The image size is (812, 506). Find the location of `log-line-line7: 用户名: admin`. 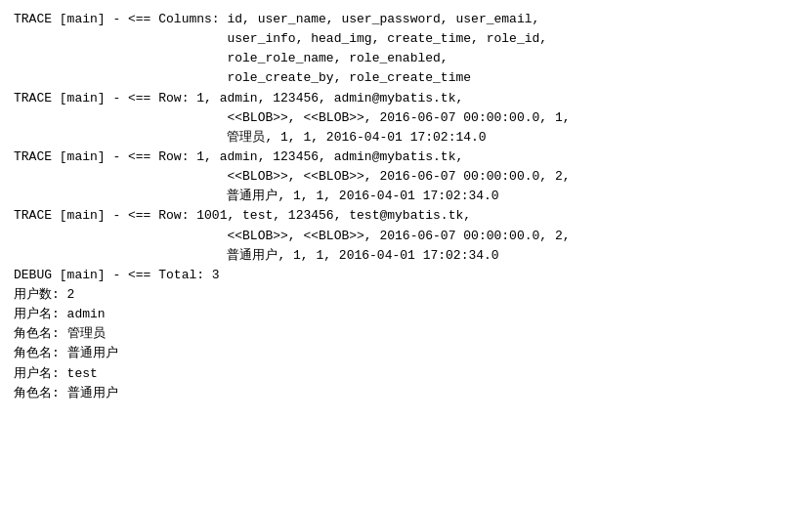

log-line-line7: 用户名: admin is located at coordinates (406, 315).